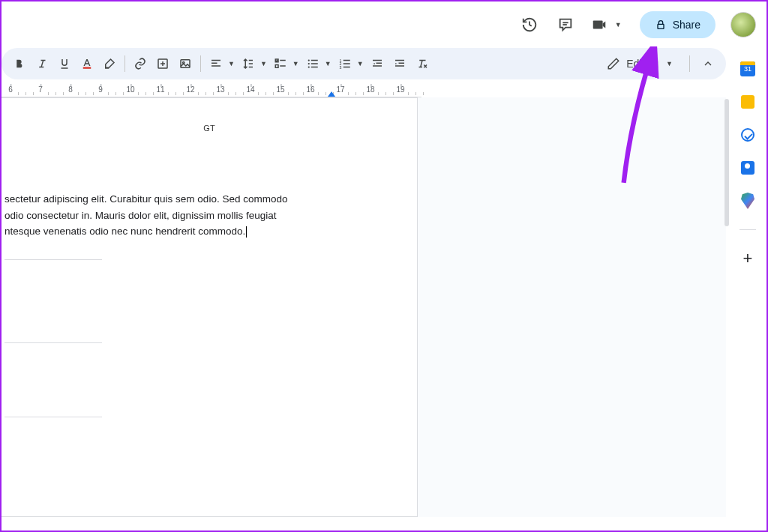  Describe the element at coordinates (350, 64) in the screenshot. I see `numbered-list-button: 123▼` at that location.